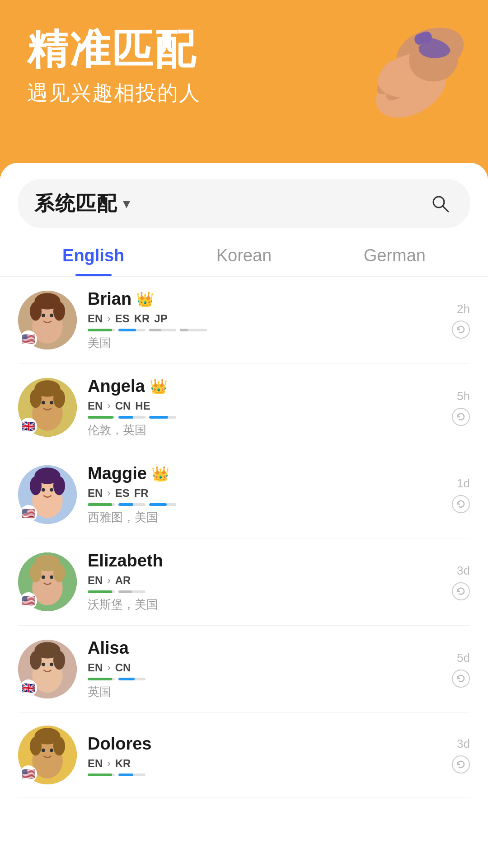 This screenshot has width=488, height=868. What do you see at coordinates (47, 669) in the screenshot?
I see `avatar: 🇬🇧` at bounding box center [47, 669].